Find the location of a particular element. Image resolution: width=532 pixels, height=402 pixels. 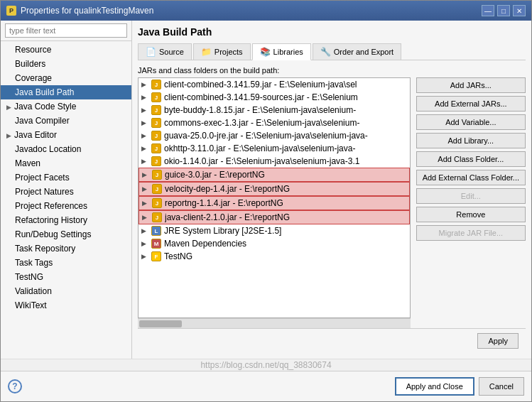

jar-item-text: client-combined-3.141.59.jar - E:\Seleni… is located at coordinates (260, 85).